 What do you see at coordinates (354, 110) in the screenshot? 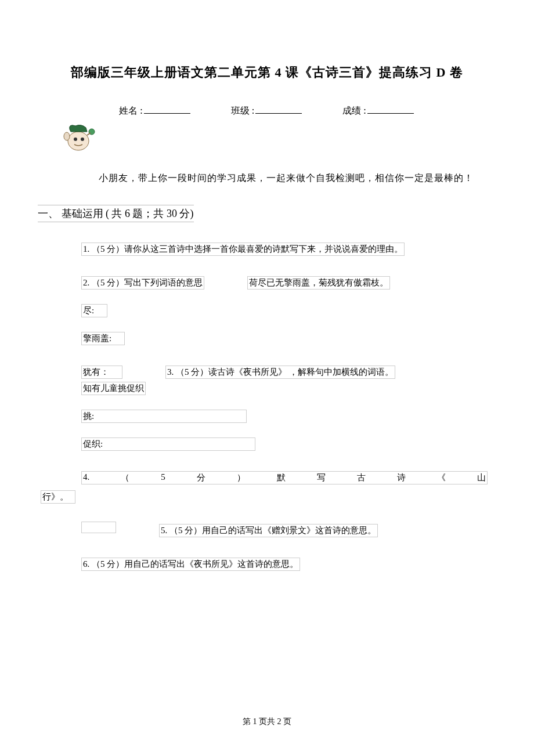
I see `score-label: 成绩 :` at bounding box center [354, 110].